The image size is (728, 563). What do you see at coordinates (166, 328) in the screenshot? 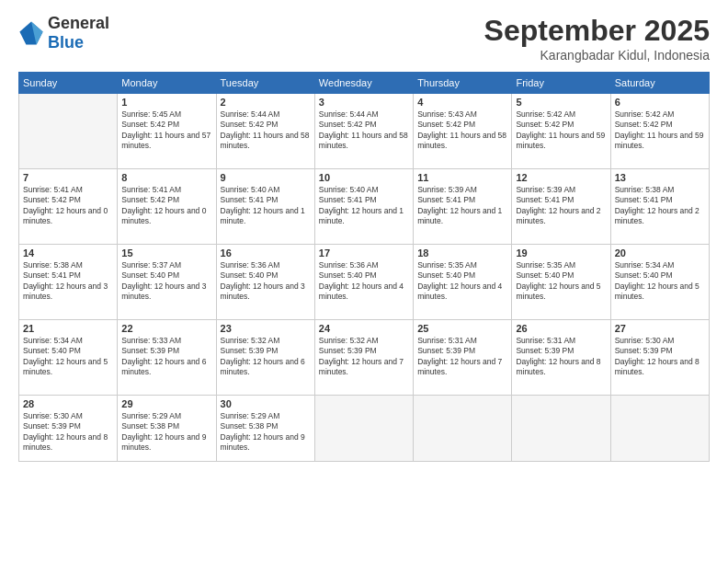
I see `day-number: 22` at bounding box center [166, 328].